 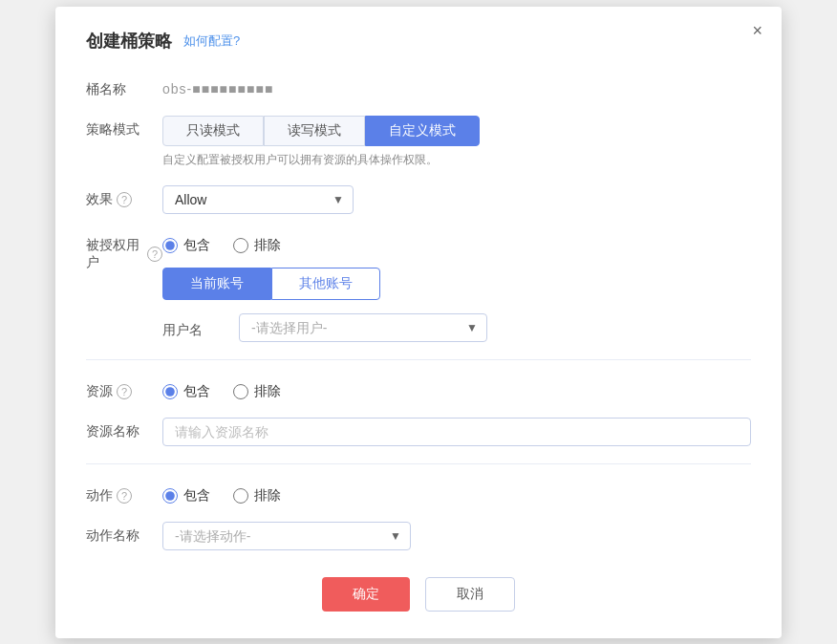 I want to click on mode-readonly-btn: 只读模式, so click(x=213, y=131).